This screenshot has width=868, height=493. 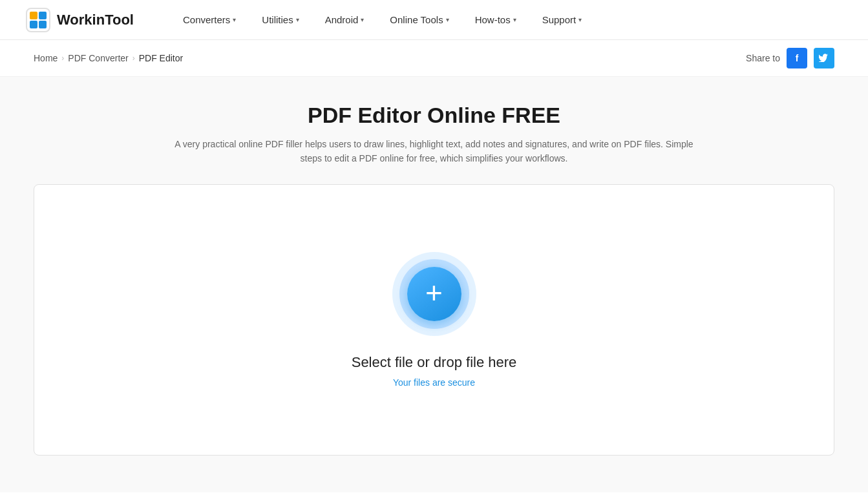 What do you see at coordinates (96, 20) in the screenshot?
I see `brand-name: WorkinTool` at bounding box center [96, 20].